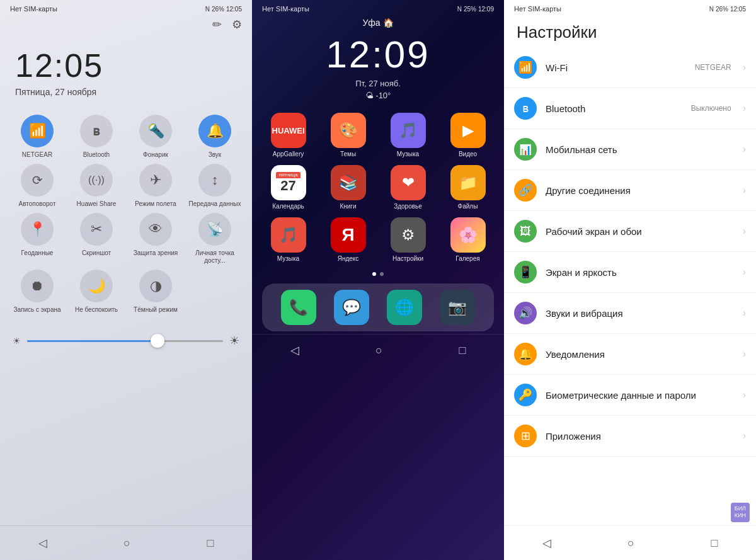 The image size is (756, 560). I want to click on dock-messages: 💬, so click(352, 307).